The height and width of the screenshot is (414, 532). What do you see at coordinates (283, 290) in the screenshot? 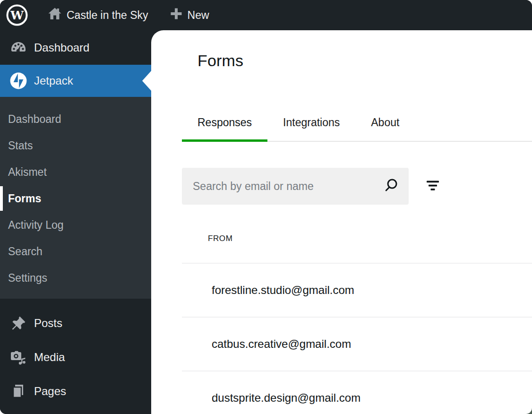
I see `response-from-email: forestline.studio@gmail.com` at bounding box center [283, 290].